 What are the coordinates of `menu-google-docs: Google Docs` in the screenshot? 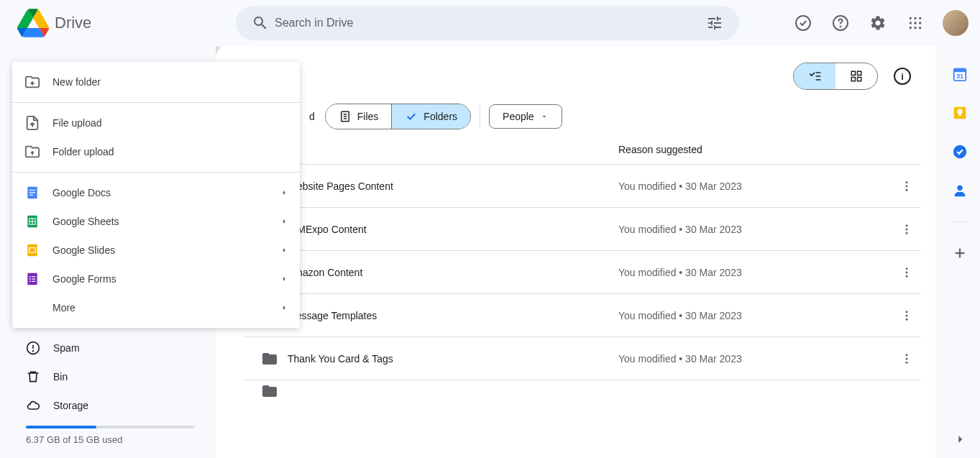 It's located at (156, 193).